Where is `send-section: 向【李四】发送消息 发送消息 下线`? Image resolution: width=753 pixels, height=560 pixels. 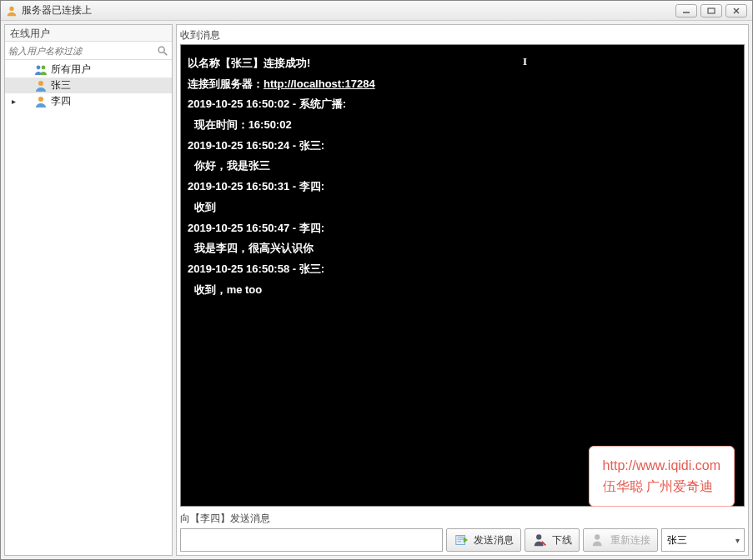
send-section: 向【李四】发送消息 发送消息 下线 is located at coordinates (462, 532).